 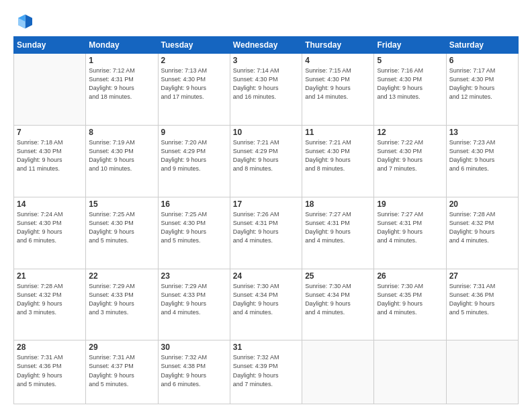 What do you see at coordinates (193, 90) in the screenshot?
I see `calendar-cell: 2Sunrise: 7:13 AM Sunset: 4:30 PM Daylig…` at bounding box center [193, 90].